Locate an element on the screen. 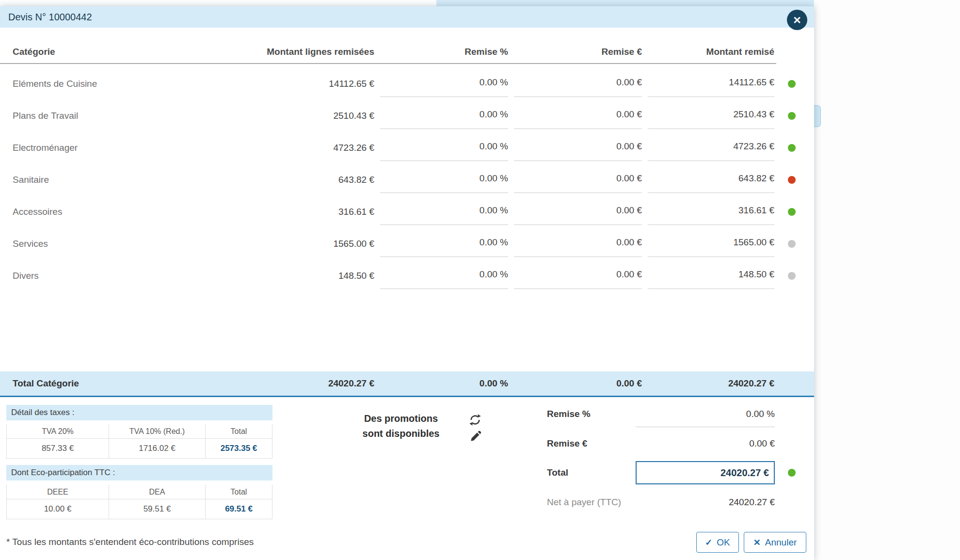  summary-net-value: 24020.27 € is located at coordinates (752, 502).